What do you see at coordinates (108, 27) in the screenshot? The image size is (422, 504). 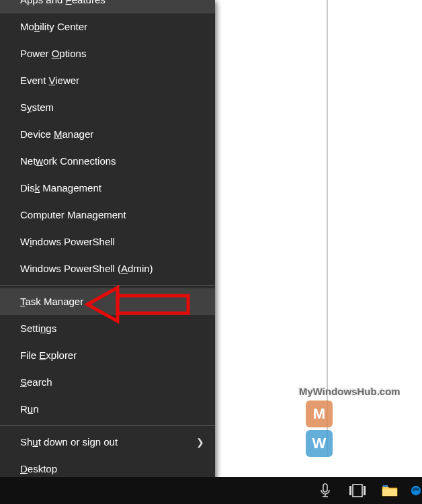 I see `menu-item-mobility-center: Mobility Center` at bounding box center [108, 27].